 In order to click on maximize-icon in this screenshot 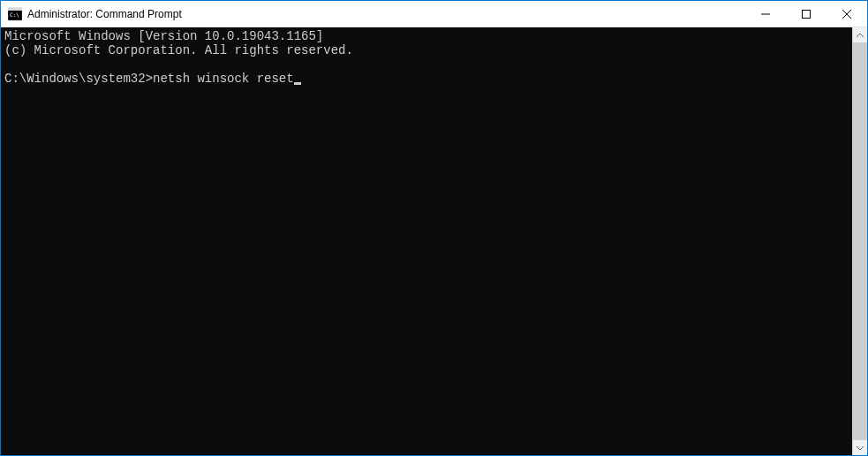, I will do `click(806, 14)`.